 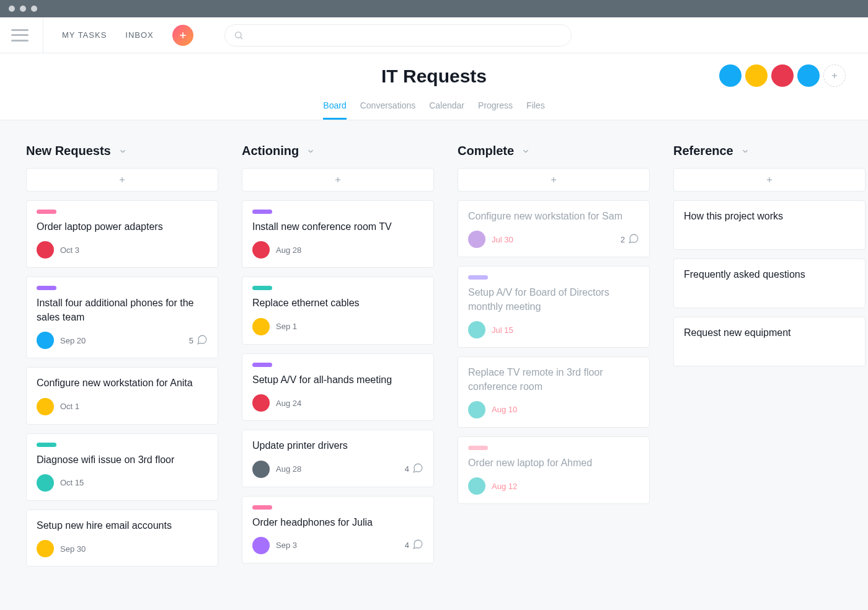 What do you see at coordinates (554, 392) in the screenshot?
I see `task-card: Replace TV remote in 3rd floor conferenc…` at bounding box center [554, 392].